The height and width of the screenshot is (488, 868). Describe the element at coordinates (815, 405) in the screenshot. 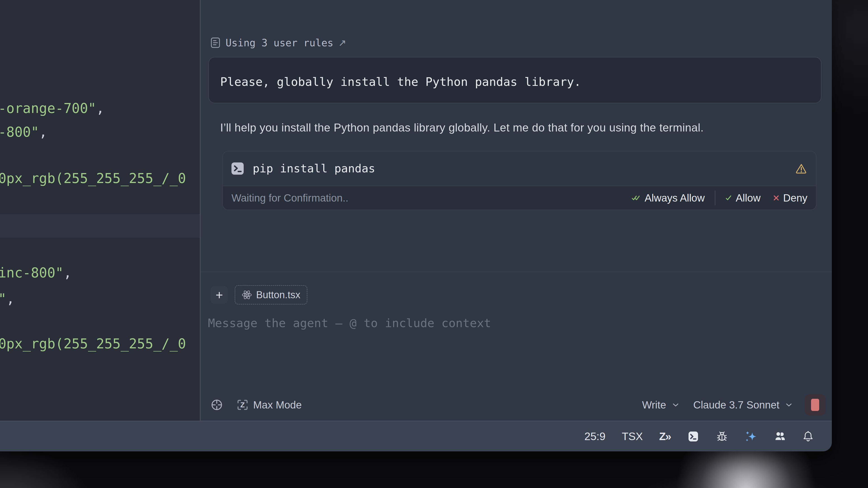

I see `stop-generation-button` at that location.